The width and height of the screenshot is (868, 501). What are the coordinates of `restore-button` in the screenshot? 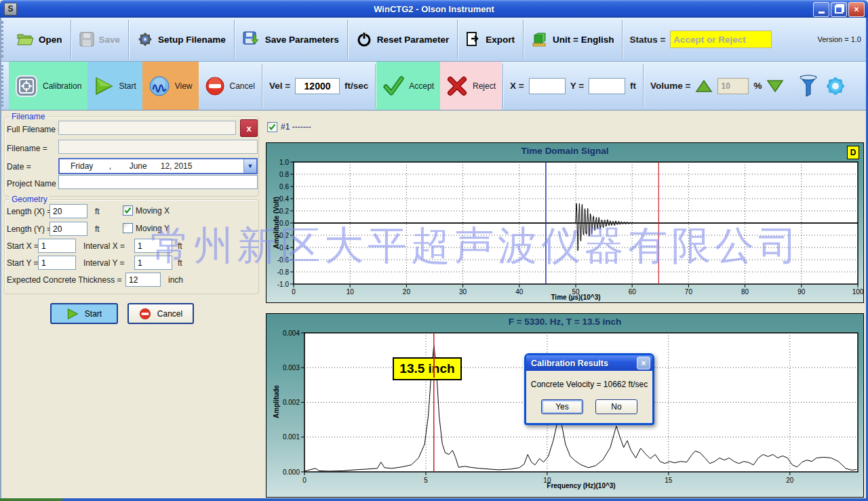 It's located at (839, 9).